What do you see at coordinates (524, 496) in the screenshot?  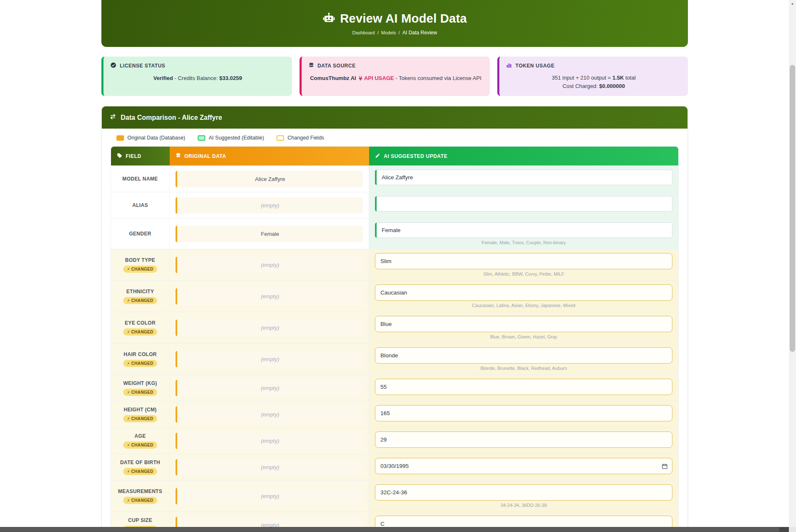 I see `ai-suggested-cell: 34-24-34, 36DD-26-38` at bounding box center [524, 496].